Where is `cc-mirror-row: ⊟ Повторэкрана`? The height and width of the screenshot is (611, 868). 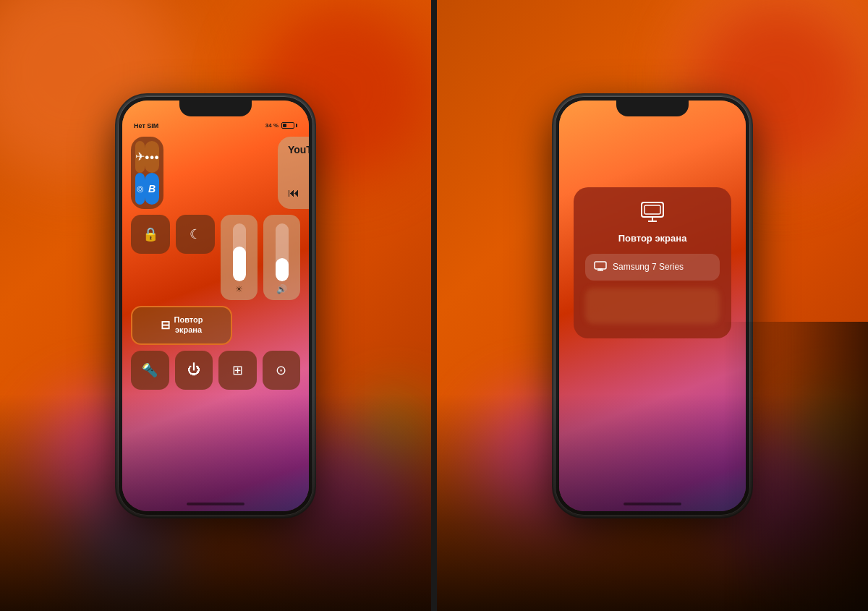
cc-mirror-row: ⊟ Повторэкрана is located at coordinates (216, 325).